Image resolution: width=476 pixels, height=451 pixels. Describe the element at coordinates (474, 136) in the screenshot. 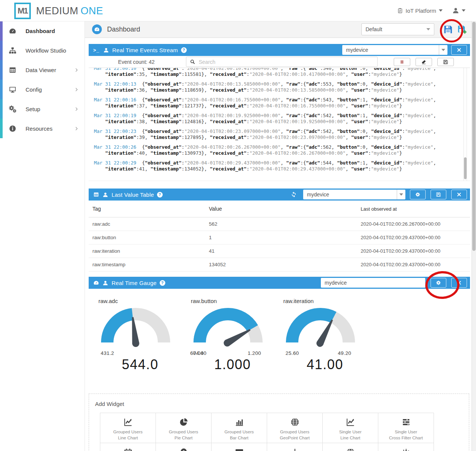

I see `page-scrollbar-thumb` at that location.